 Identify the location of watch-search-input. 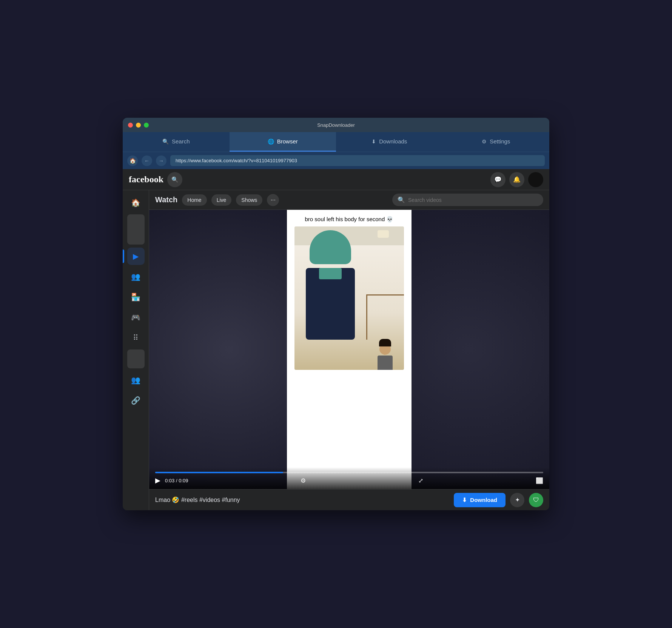
(473, 200).